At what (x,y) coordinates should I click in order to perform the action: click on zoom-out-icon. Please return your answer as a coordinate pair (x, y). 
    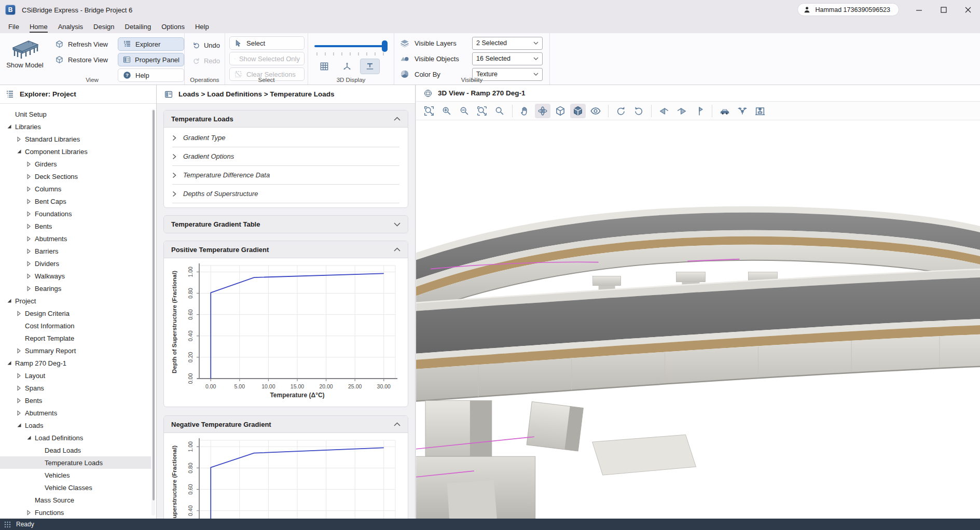
    Looking at the image, I should click on (464, 111).